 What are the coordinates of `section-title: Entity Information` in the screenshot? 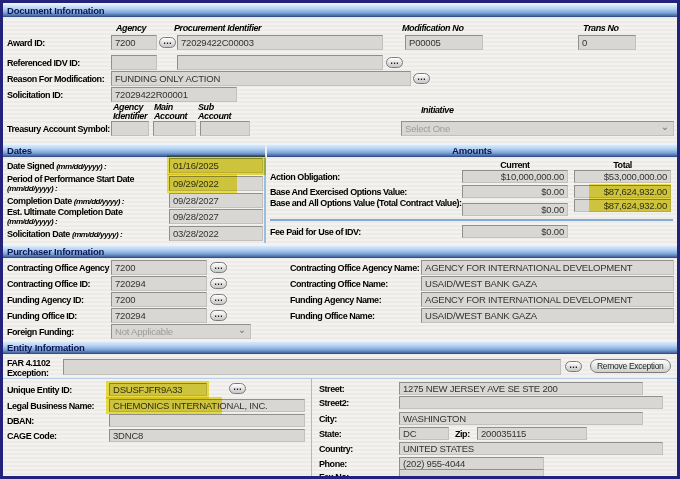 It's located at (46, 348).